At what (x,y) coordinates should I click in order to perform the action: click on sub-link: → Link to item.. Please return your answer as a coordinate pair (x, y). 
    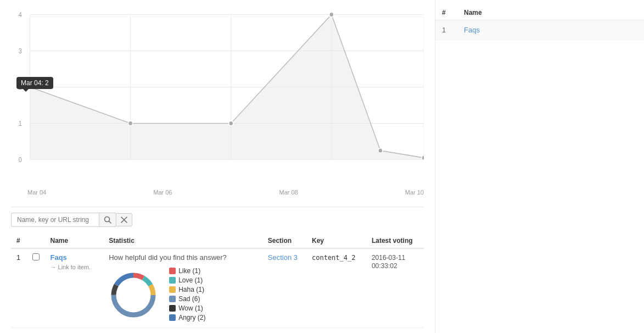
    Looking at the image, I should click on (75, 267).